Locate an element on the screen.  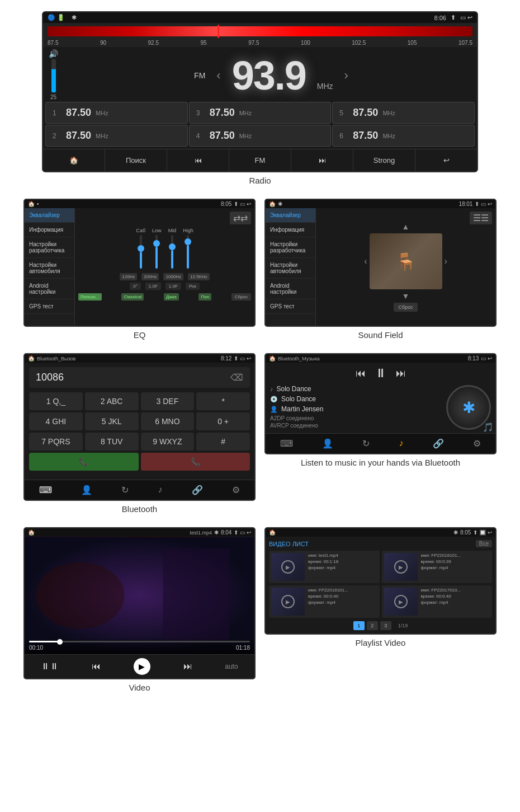
video-chapters-icon: ⏸⏸ is located at coordinates (50, 667).